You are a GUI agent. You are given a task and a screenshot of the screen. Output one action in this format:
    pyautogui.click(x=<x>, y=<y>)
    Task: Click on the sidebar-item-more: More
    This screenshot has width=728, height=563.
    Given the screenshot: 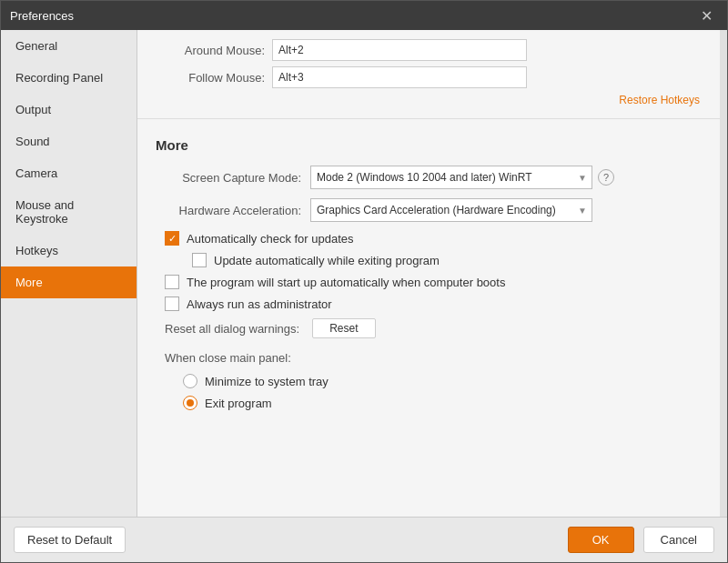 What is the action you would take?
    pyautogui.click(x=69, y=282)
    